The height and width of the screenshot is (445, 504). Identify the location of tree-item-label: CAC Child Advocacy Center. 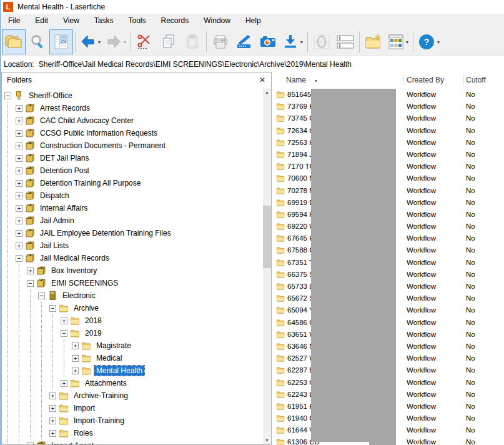
(87, 121).